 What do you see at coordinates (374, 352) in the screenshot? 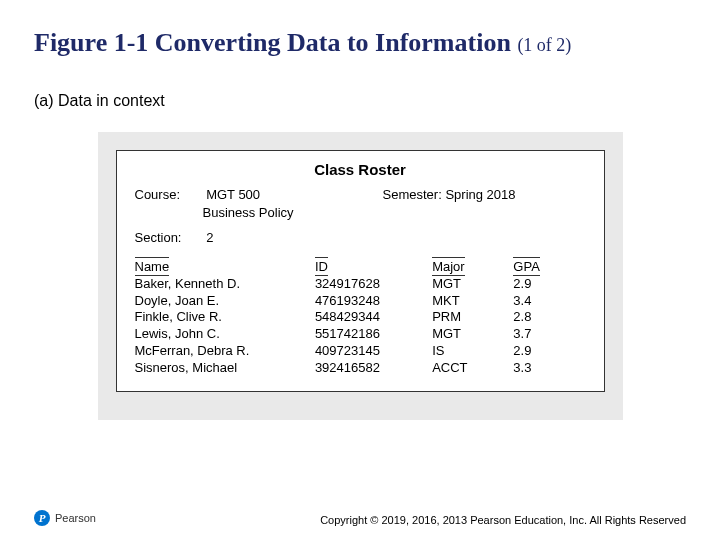
I see `cell-id: 409723145` at bounding box center [374, 352].